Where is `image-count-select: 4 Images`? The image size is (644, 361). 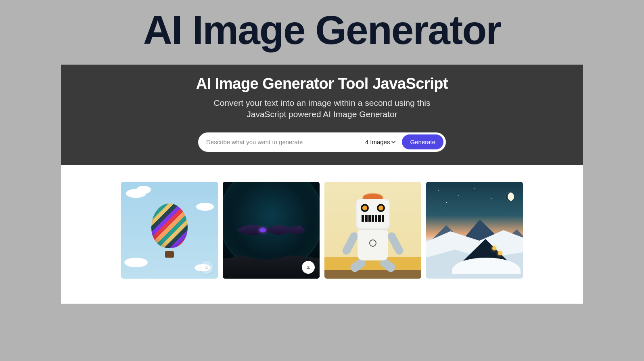 image-count-select: 4 Images is located at coordinates (381, 142).